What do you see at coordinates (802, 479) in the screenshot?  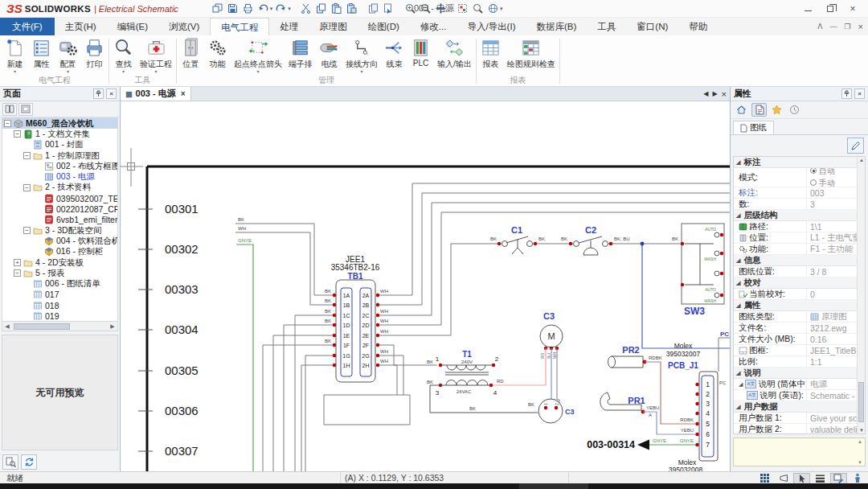 I see `selection-cursor-icon` at bounding box center [802, 479].